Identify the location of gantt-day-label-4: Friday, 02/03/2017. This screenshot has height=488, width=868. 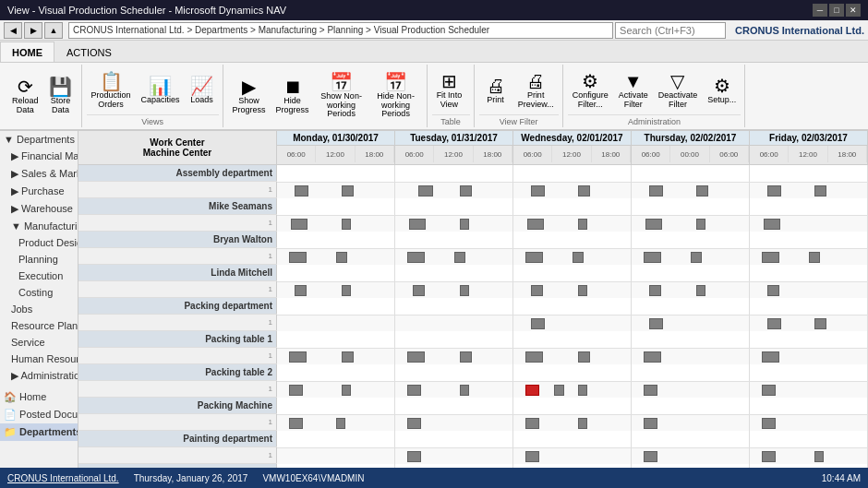
(809, 138).